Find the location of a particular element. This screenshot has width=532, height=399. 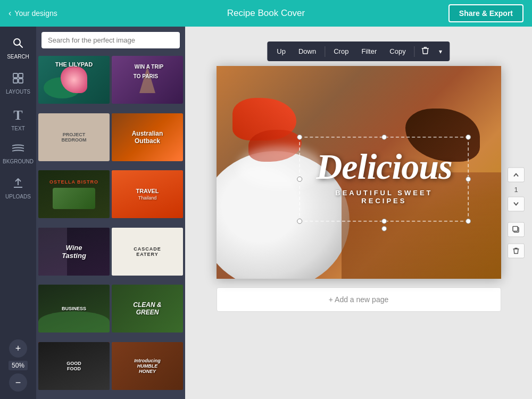

uploads-label: UPLOADS is located at coordinates (18, 197).